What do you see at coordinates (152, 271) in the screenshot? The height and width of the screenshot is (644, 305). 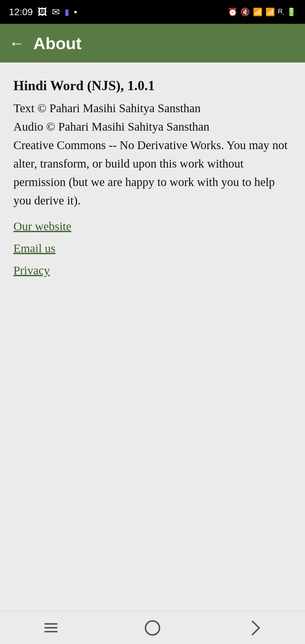 I see `privacy-link: Privacy` at bounding box center [152, 271].